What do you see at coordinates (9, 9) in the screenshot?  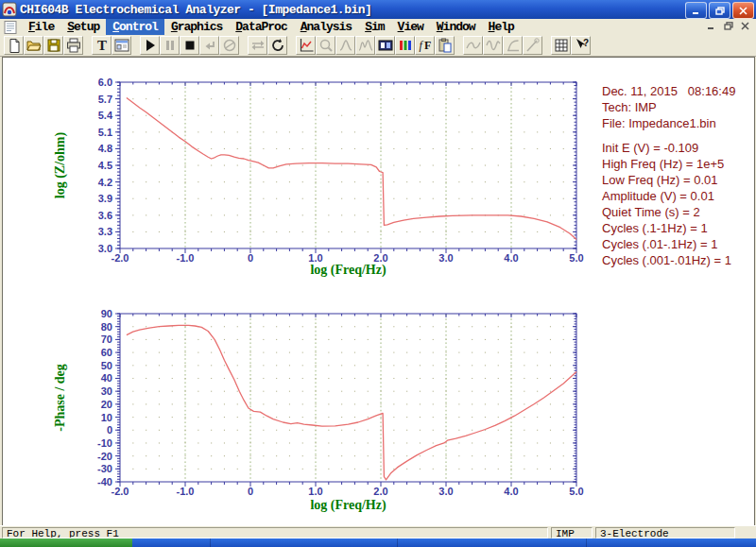 I see `app-icon` at bounding box center [9, 9].